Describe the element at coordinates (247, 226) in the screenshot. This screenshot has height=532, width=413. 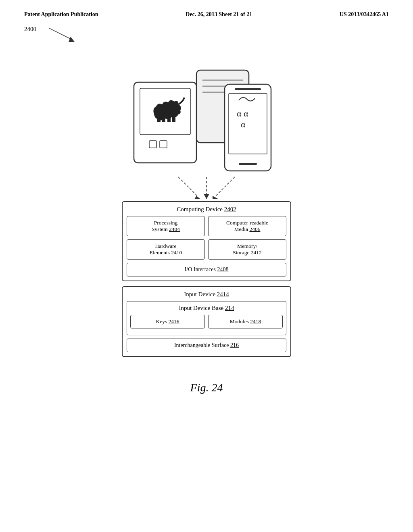
I see `computer-readable-label: Computer-readable Media` at that location.